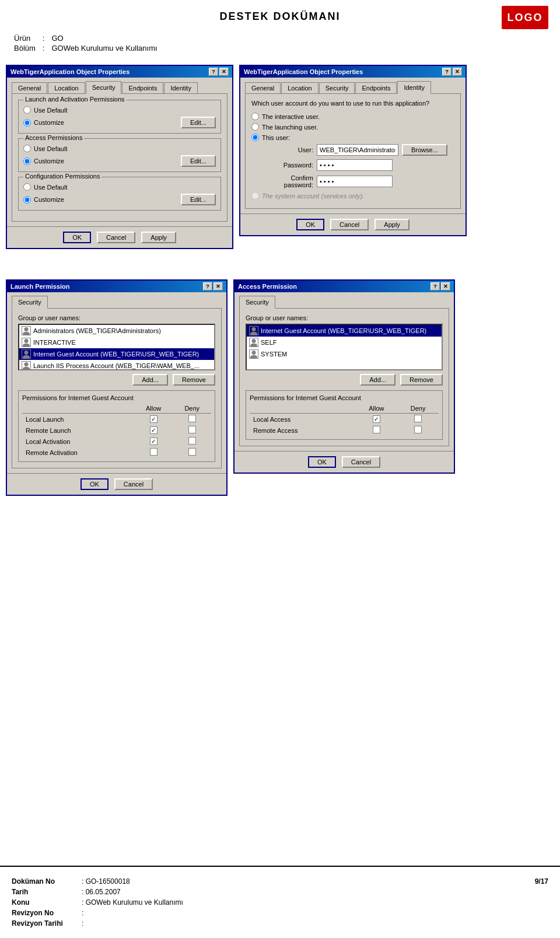  What do you see at coordinates (77, 237) in the screenshot?
I see `dialog1-ok-button: OK` at bounding box center [77, 237].